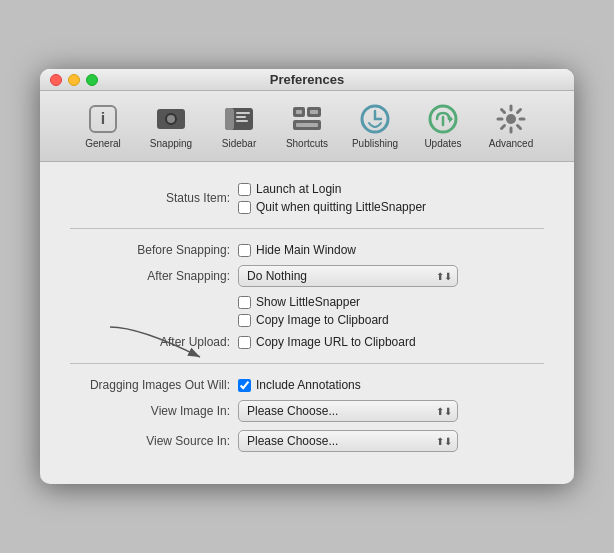 The image size is (614, 553). What do you see at coordinates (244, 386) in the screenshot?
I see `include-annotations-checkbox` at bounding box center [244, 386].